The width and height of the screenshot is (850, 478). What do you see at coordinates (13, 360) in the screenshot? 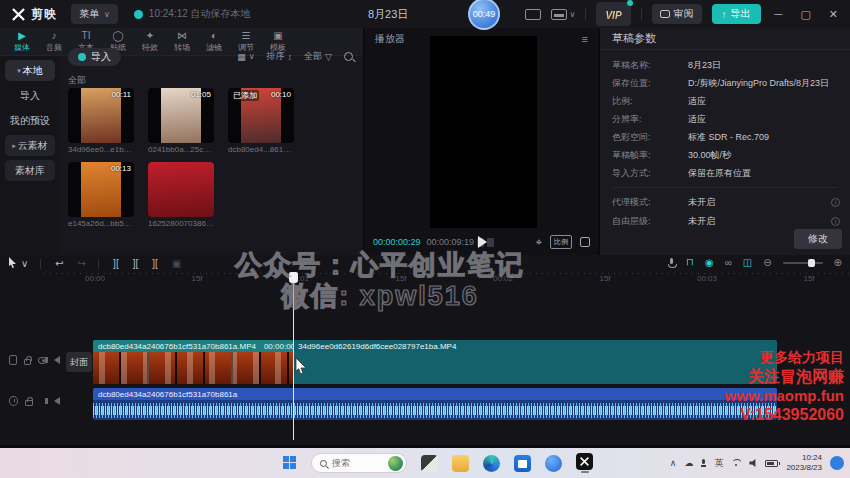
I see `main-track-icon` at bounding box center [13, 360].